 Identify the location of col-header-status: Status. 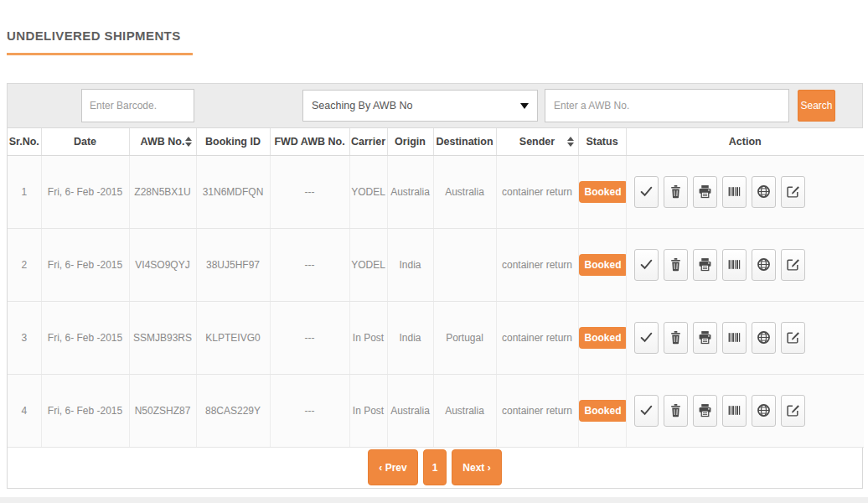
(602, 142).